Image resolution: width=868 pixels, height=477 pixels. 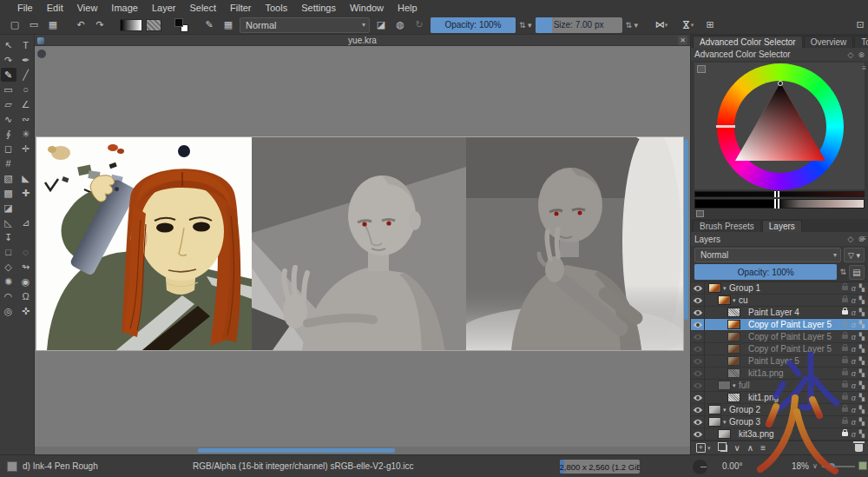 I want to click on layers-titlebar: Layers ◇ ⊗, so click(x=779, y=239).